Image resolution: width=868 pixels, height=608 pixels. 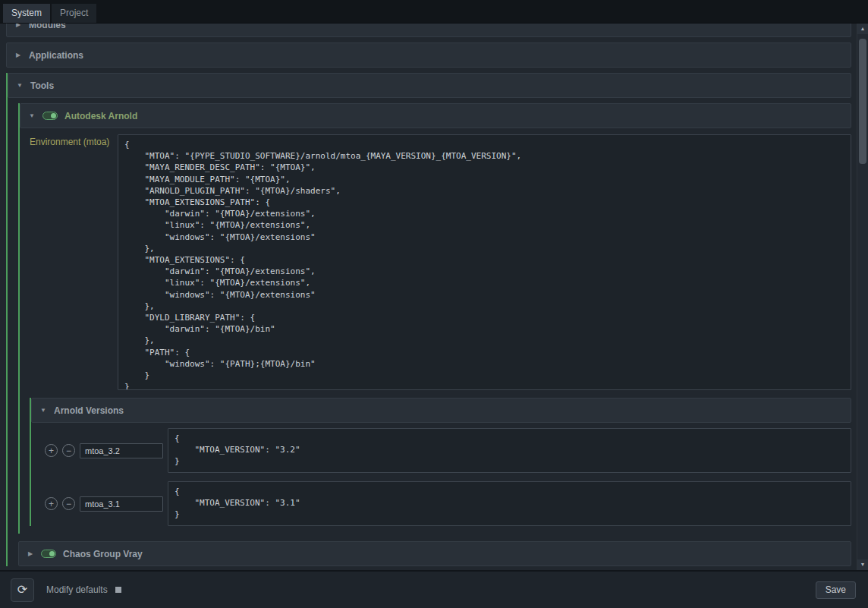 What do you see at coordinates (862, 297) in the screenshot?
I see `vertical-scrollbar: ▲ ▼` at bounding box center [862, 297].